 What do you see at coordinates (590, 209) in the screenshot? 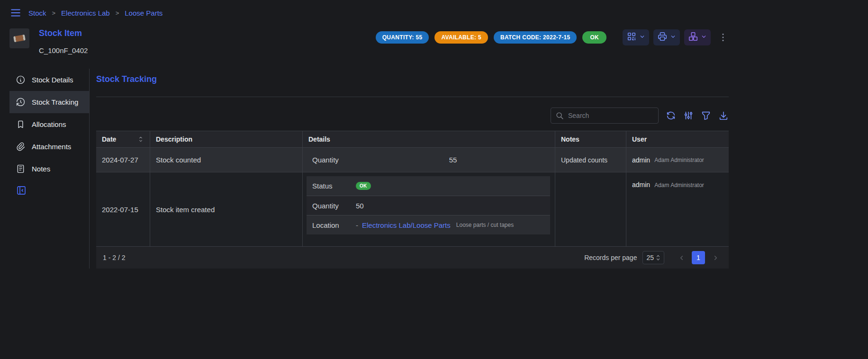
I see `cell-notes` at bounding box center [590, 209].